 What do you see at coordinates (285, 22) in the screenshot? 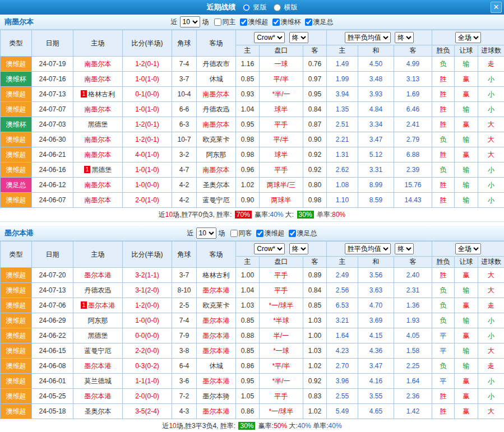
I see `filter-澳维杯: 澳维杯` at bounding box center [285, 22].